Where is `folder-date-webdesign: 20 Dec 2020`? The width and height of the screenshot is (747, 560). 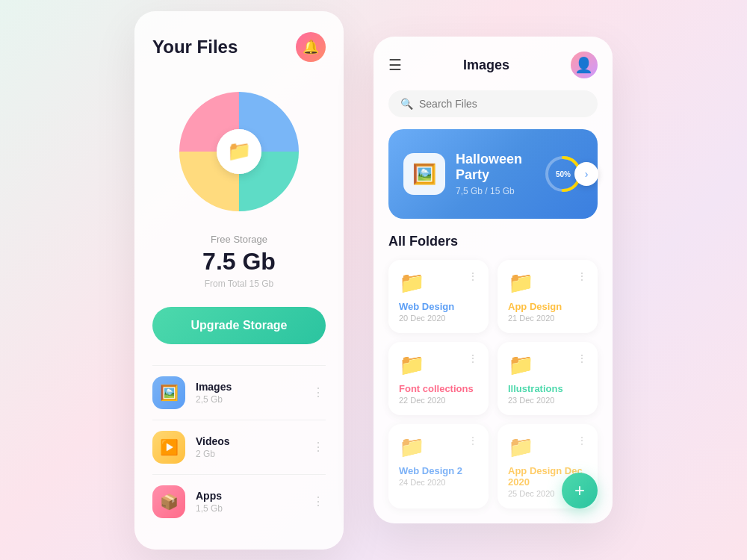
folder-date-webdesign: 20 Dec 2020 is located at coordinates (438, 318).